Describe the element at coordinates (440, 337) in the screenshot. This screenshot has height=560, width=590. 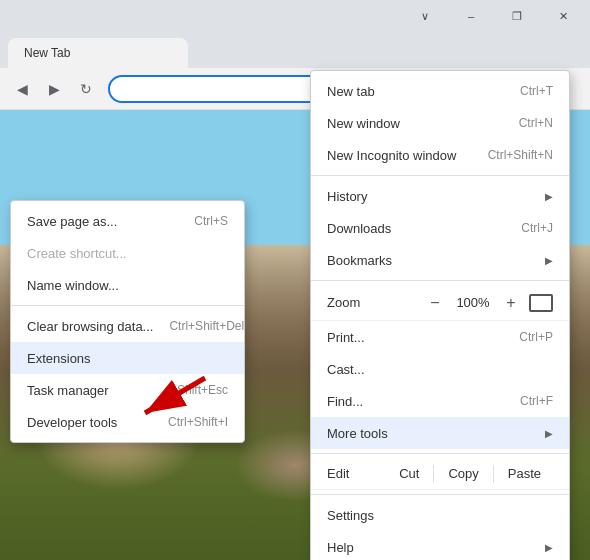
I see `menu-item-print: Print... Ctrl+P` at that location.